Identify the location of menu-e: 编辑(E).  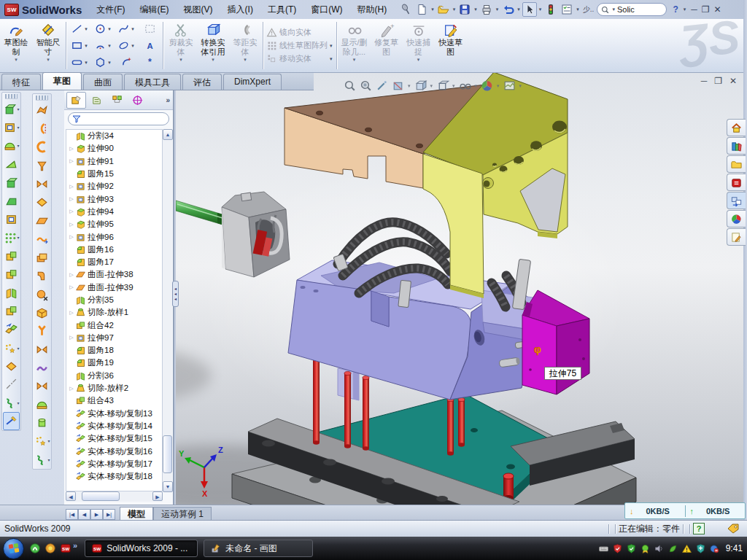
(155, 9).